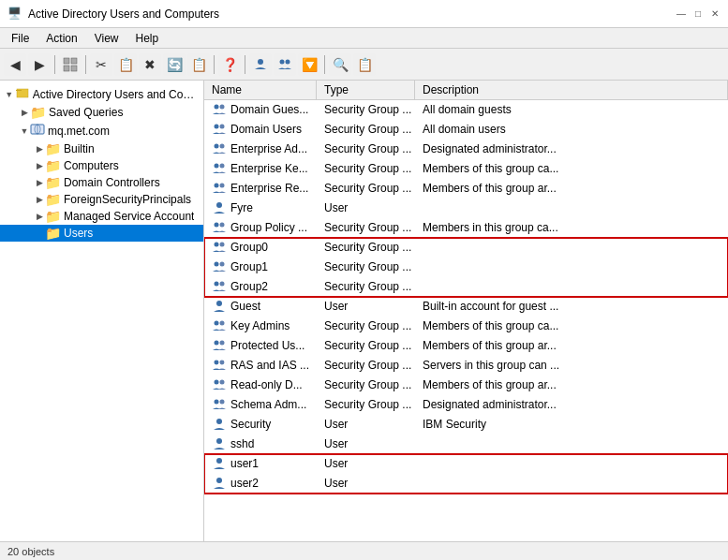  Describe the element at coordinates (365, 90) in the screenshot. I see `col-header-type: Type` at that location.